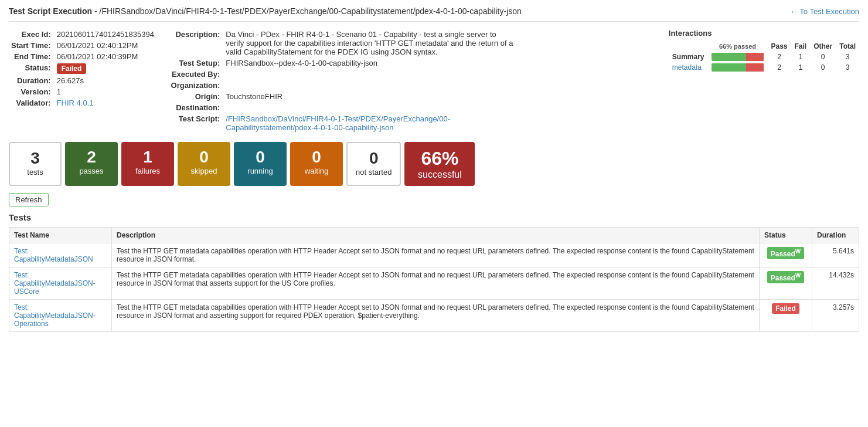  I want to click on test-duration-1: 14.432s, so click(836, 284).